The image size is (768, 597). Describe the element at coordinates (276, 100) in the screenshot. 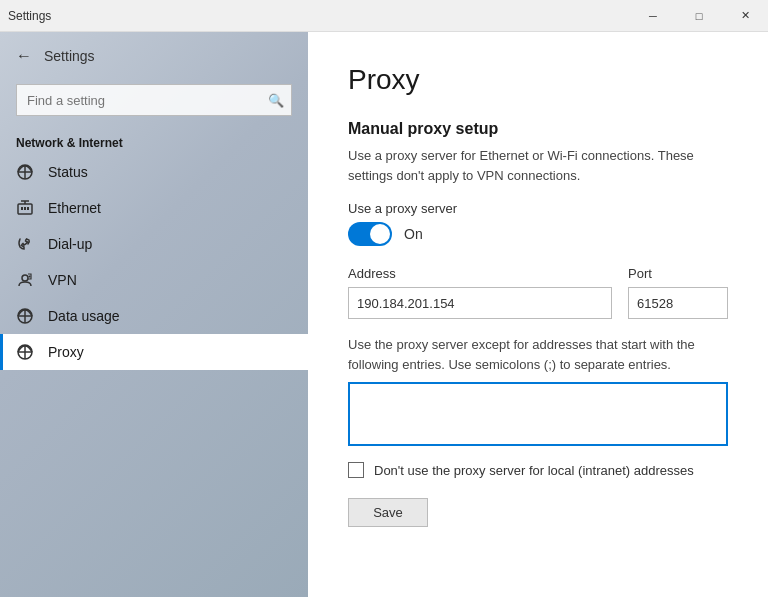

I see `search-icon: 🔍` at that location.